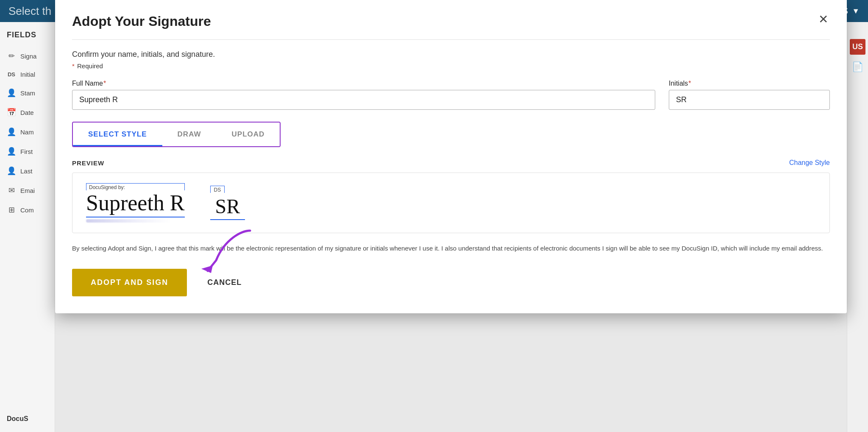 Image resolution: width=868 pixels, height=432 pixels. Describe the element at coordinates (27, 112) in the screenshot. I see `sidebar-item-date: 📅 Date` at that location.